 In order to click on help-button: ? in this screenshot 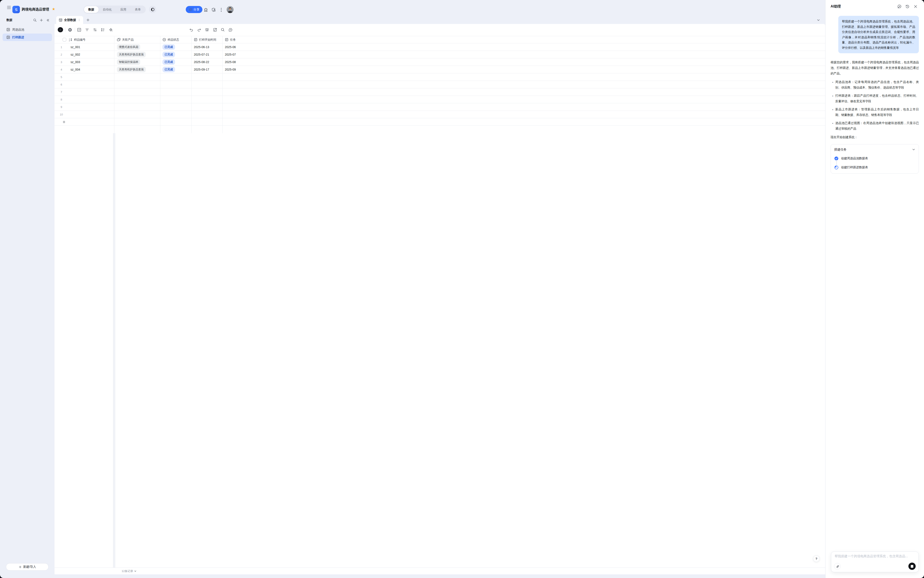, I will do `click(816, 559)`.